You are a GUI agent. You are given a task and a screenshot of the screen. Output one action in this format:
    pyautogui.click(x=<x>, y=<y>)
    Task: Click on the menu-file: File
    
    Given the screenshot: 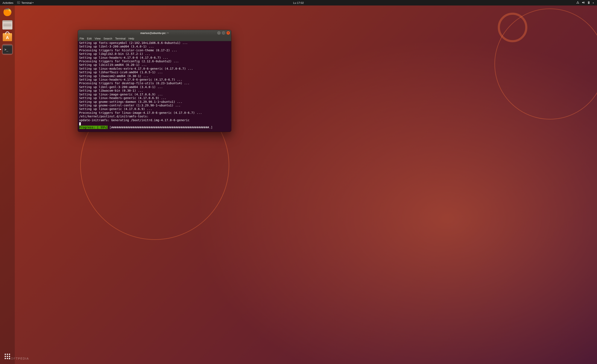 What is the action you would take?
    pyautogui.click(x=82, y=39)
    